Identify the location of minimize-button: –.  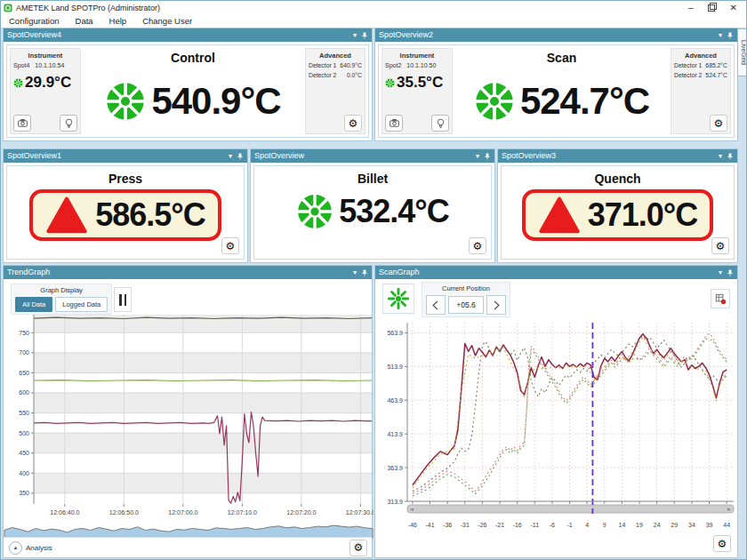
(691, 8).